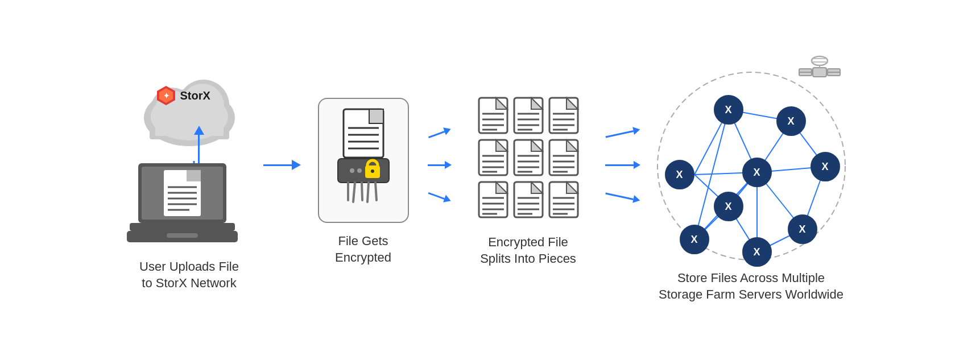  What do you see at coordinates (189, 158) in the screenshot?
I see `cloud-laptop-illustration: ✦ StorX` at bounding box center [189, 158].